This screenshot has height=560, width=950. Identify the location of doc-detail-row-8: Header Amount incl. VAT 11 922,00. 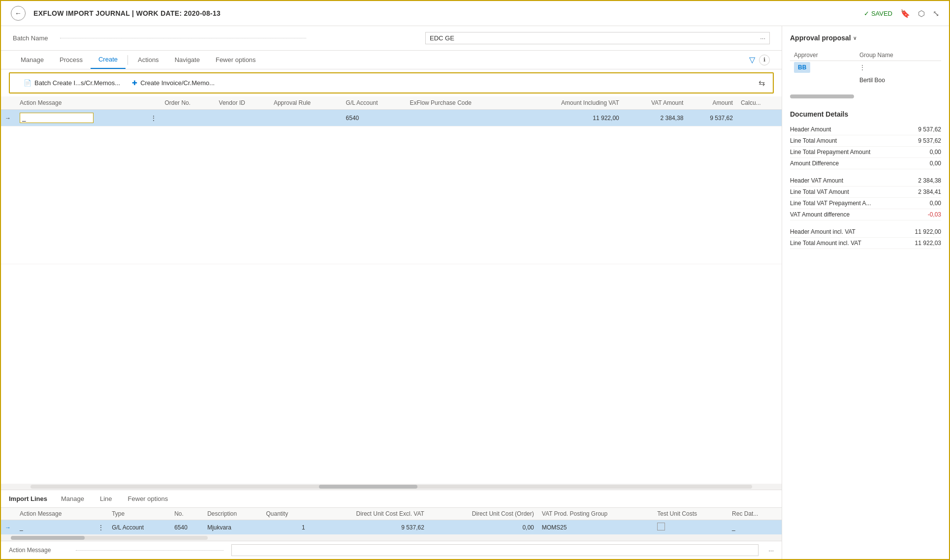
(865, 232).